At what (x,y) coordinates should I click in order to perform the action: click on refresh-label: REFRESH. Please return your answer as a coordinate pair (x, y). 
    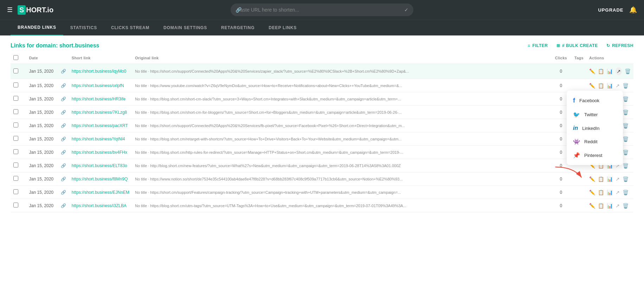
    Looking at the image, I should click on (623, 46).